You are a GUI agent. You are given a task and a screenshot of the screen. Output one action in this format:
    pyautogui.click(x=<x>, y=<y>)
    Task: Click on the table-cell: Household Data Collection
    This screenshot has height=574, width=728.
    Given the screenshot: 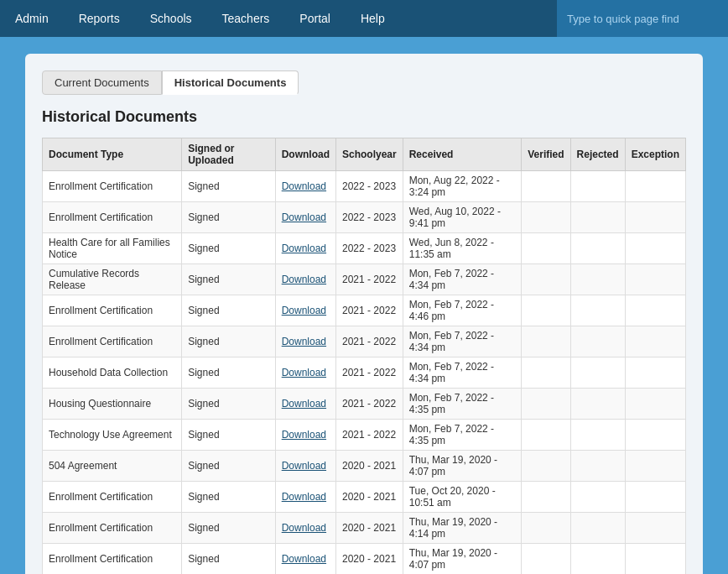 What is the action you would take?
    pyautogui.click(x=112, y=373)
    